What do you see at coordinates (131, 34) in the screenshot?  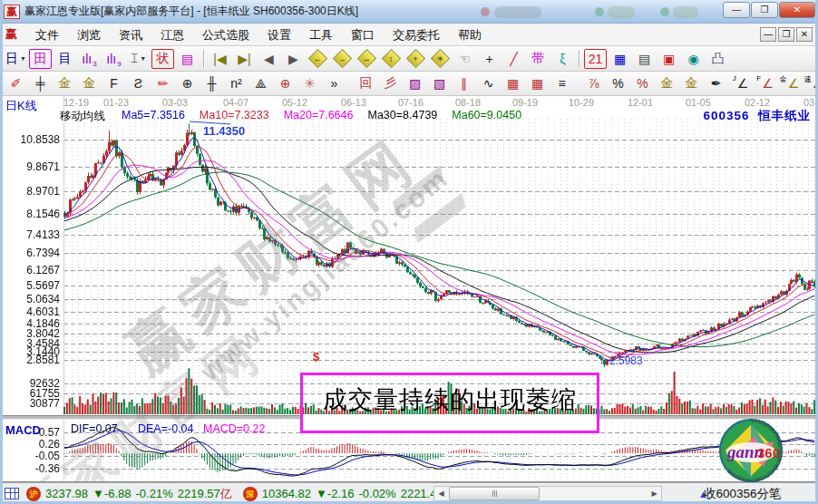 I see `menu-item-2: 资讯` at bounding box center [131, 34].